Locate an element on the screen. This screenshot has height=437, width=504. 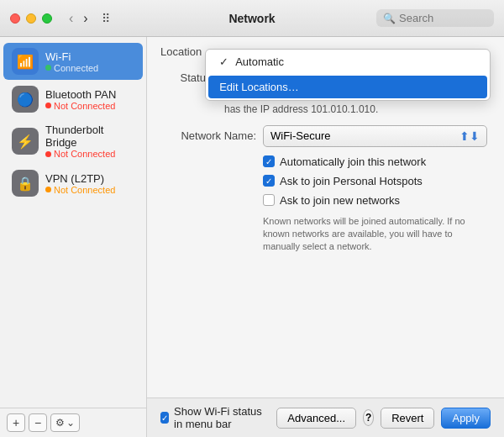
show-wifi-row: Show Wi-Fi status in menu bar is located at coordinates (212, 418).